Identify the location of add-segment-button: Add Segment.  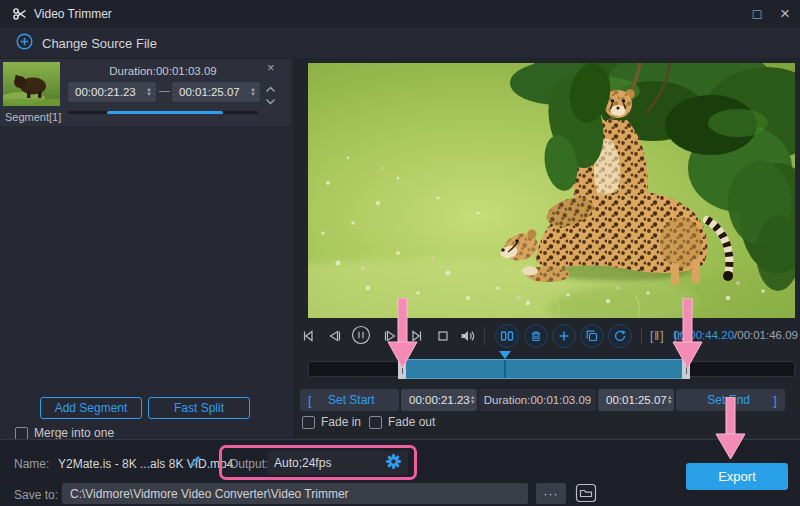
(91, 408).